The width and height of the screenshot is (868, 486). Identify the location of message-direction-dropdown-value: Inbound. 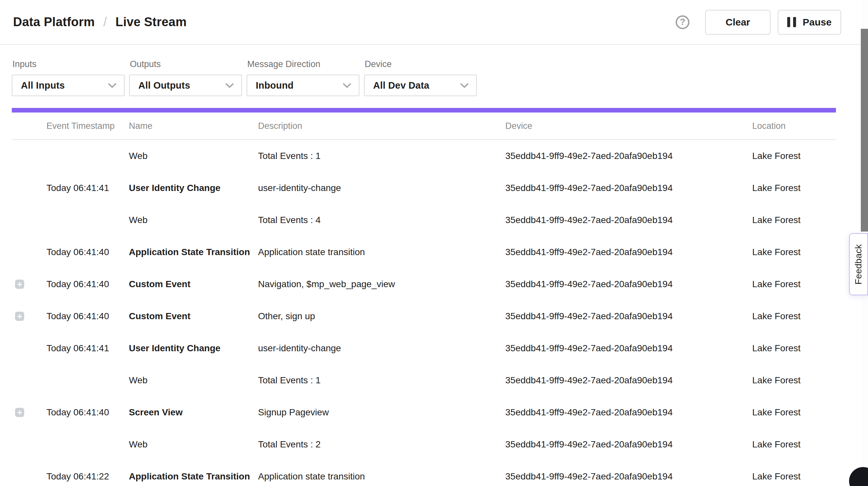
(275, 86).